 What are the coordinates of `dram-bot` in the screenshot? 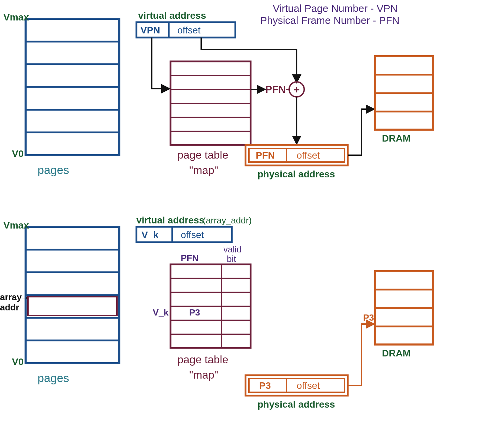 It's located at (404, 308).